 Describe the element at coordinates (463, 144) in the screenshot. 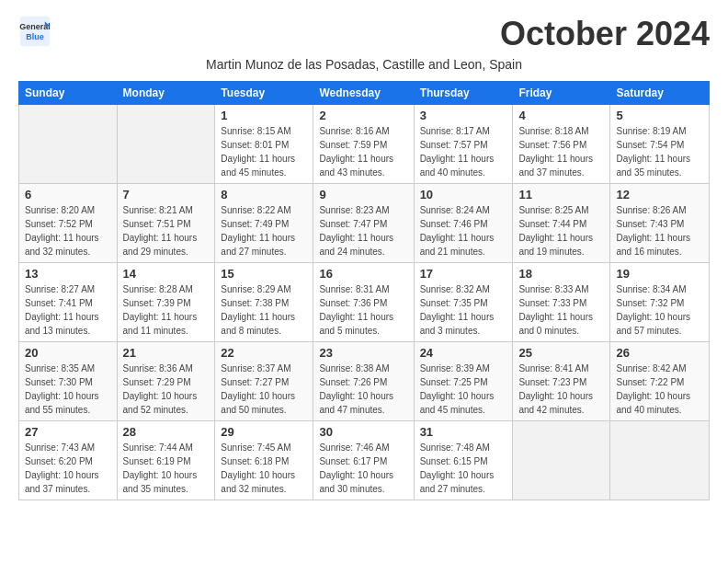

I see `day-cell: 3Sunrise: 8:17 AM Sunset: 7:57 PM Daylig…` at that location.